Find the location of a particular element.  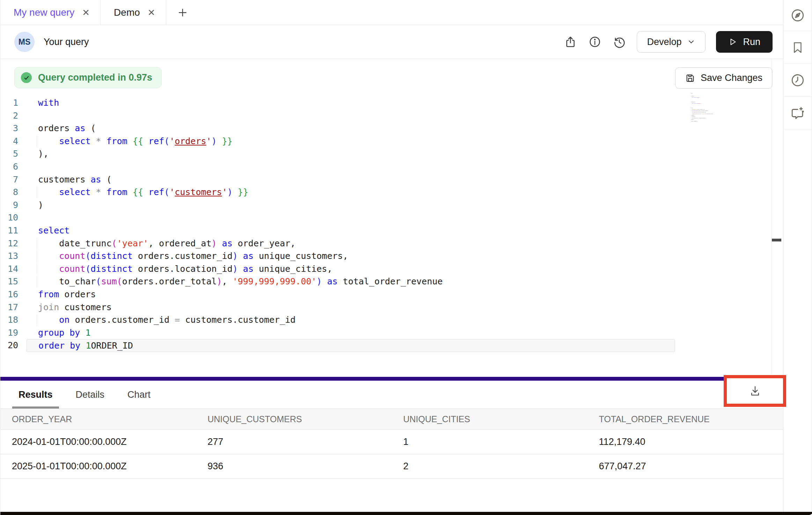

line-number: 14 is located at coordinates (13, 269).